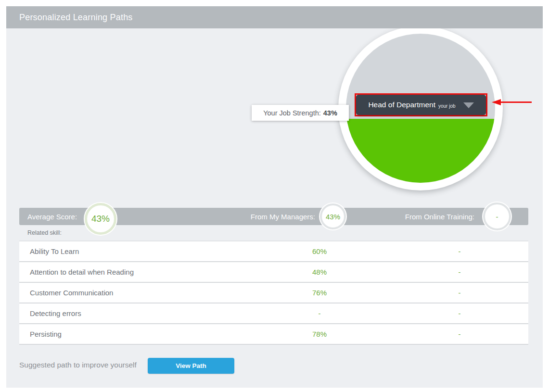 This screenshot has height=392, width=549. What do you see at coordinates (274, 272) in the screenshot?
I see `table-row: Attention to detail when Reading 48% -` at bounding box center [274, 272].